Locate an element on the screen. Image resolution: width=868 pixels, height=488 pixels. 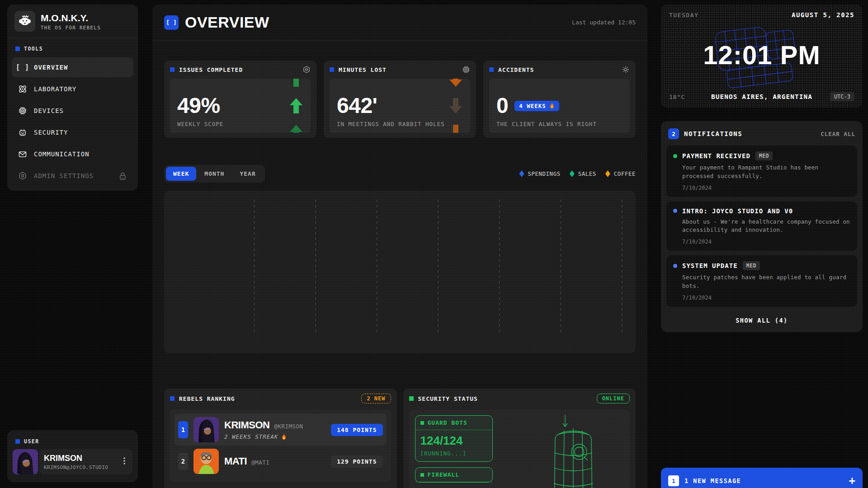
stat-label: MINUTES LOST is located at coordinates (363, 70).